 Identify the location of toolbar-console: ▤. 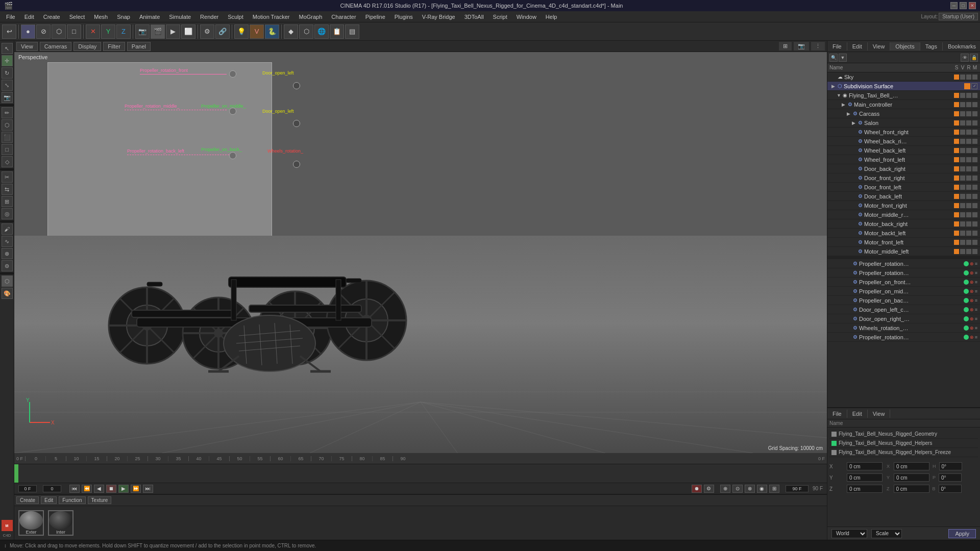
(352, 32).